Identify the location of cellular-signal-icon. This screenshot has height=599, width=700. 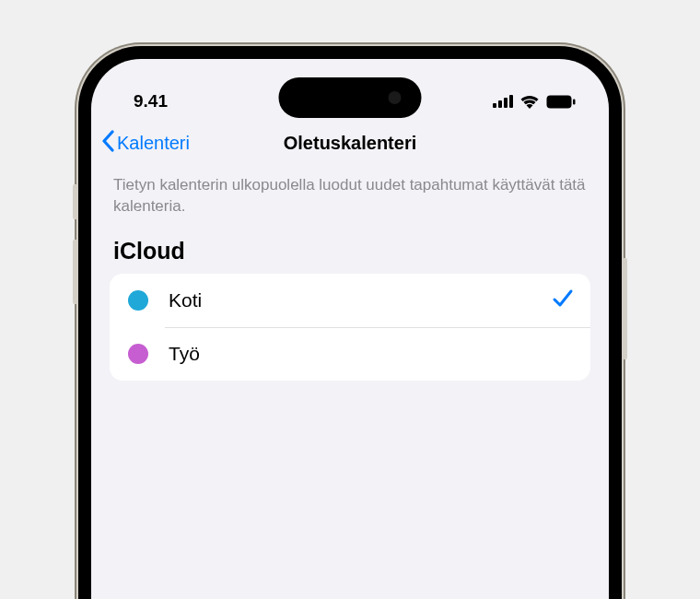
(503, 101).